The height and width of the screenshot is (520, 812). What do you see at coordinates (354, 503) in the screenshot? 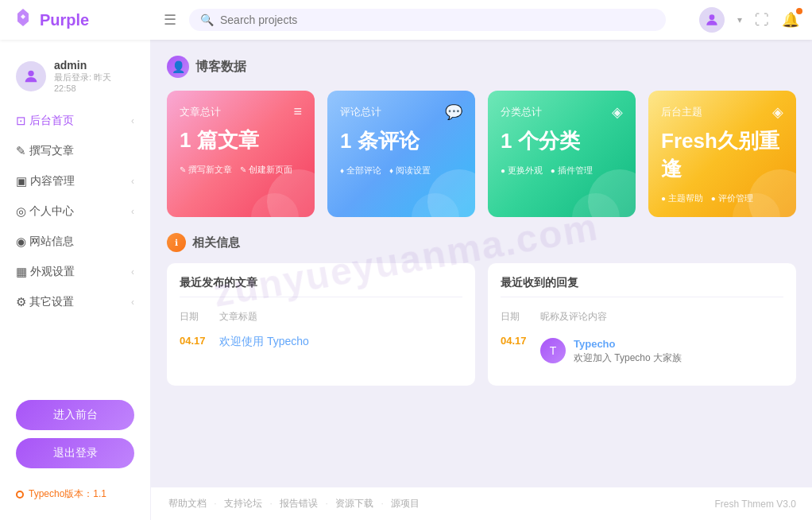
I see `footer-link-download: 资源下载` at bounding box center [354, 503].